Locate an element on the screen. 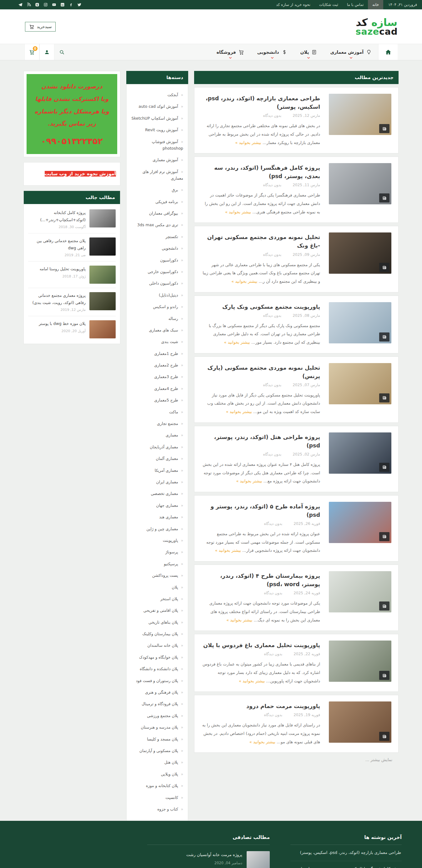  category-link: «تکستچر is located at coordinates (157, 237).